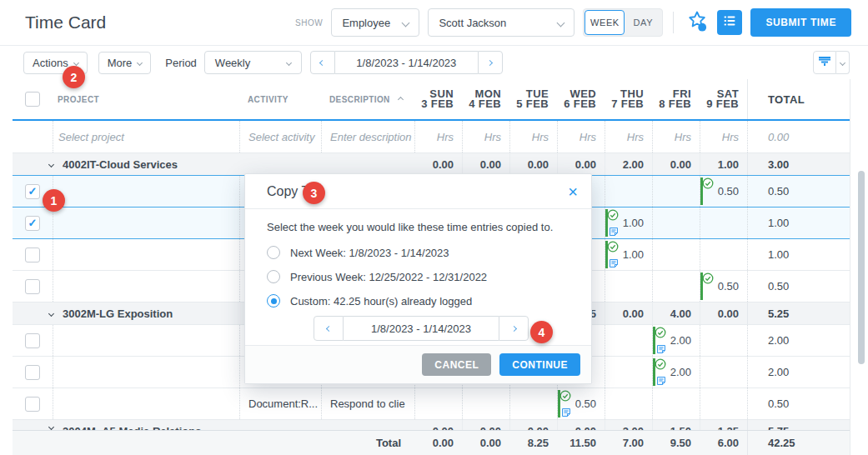 Image resolution: width=868 pixels, height=455 pixels. I want to click on period-select-value: Weekly, so click(233, 63).